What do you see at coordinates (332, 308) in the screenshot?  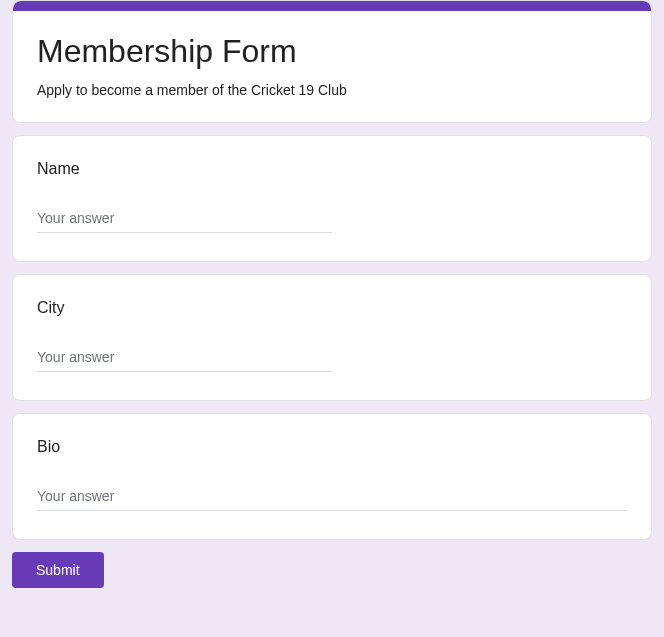 I see `question-label-city: City` at bounding box center [332, 308].